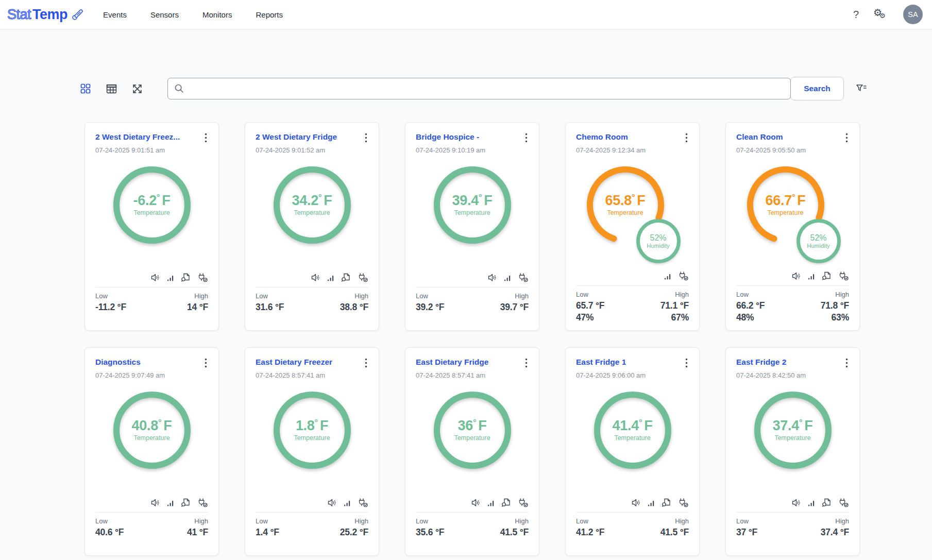 Image resolution: width=932 pixels, height=560 pixels. I want to click on card-title-link: 2 West Dietary Fridge, so click(296, 137).